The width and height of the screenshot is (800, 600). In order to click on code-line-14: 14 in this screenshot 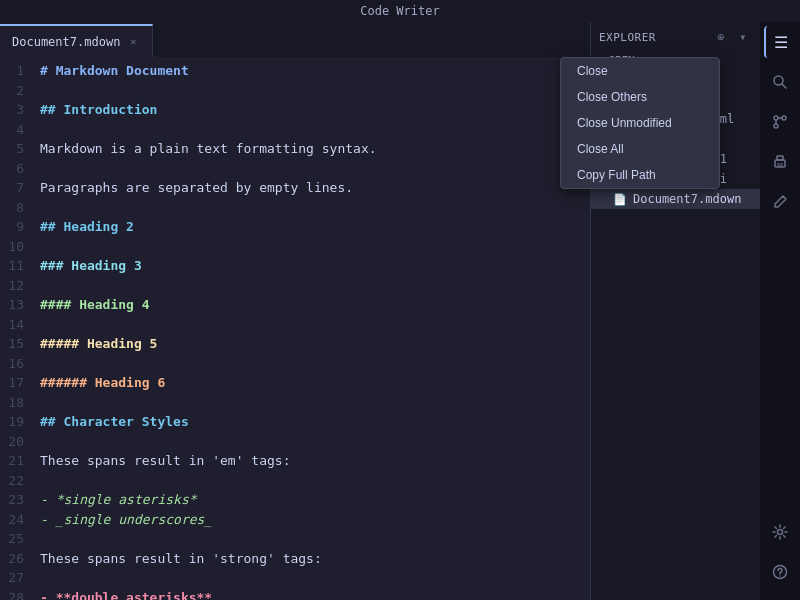, I will do `click(295, 325)`.